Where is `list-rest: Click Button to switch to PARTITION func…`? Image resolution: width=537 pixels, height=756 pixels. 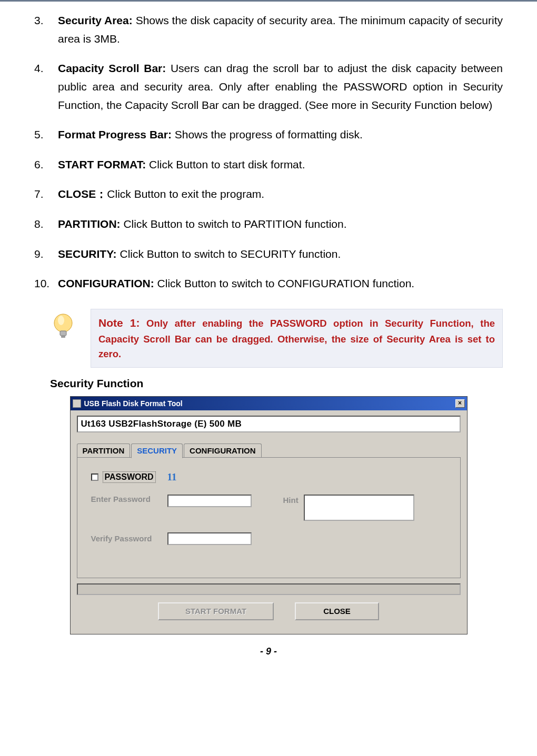
list-rest: Click Button to switch to PARTITION func… is located at coordinates (234, 224).